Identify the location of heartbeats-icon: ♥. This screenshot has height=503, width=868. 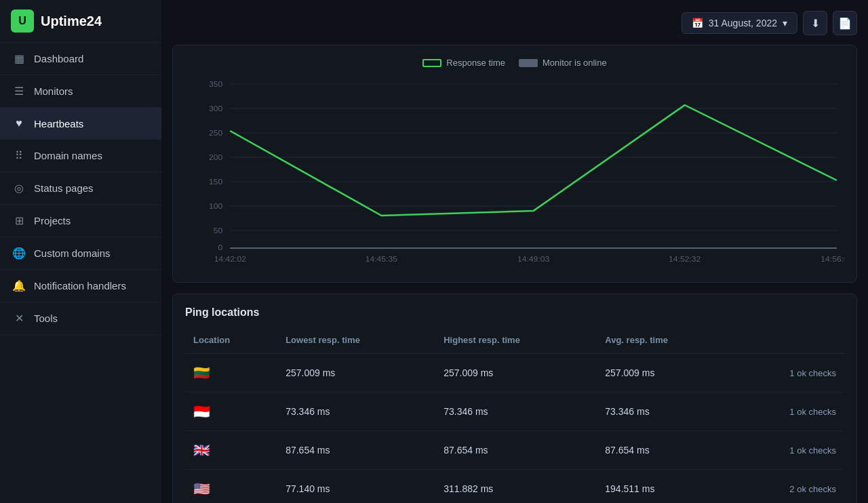
(19, 123).